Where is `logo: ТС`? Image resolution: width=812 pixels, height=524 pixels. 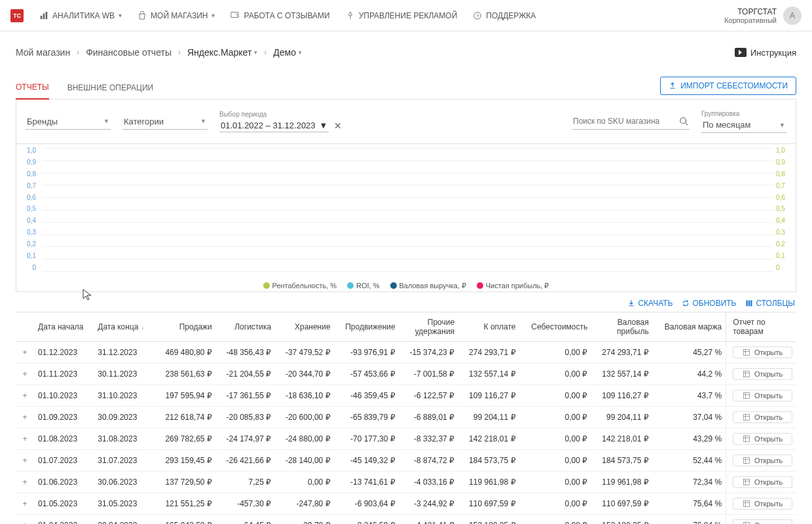 logo: ТС is located at coordinates (17, 16).